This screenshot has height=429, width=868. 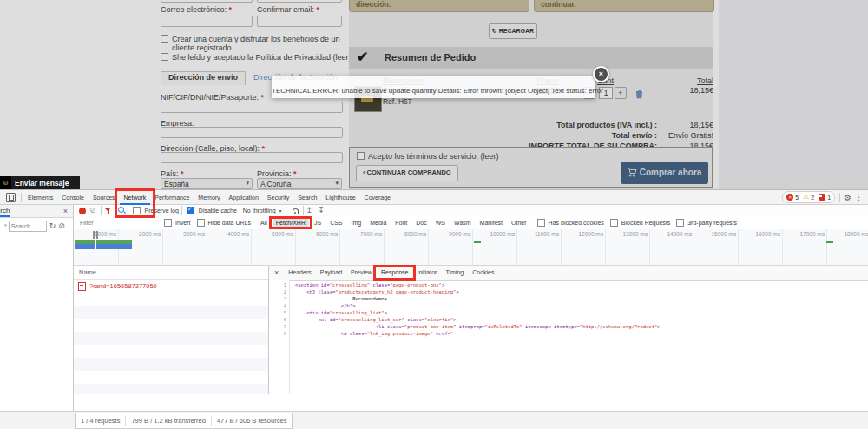 What do you see at coordinates (291, 222) in the screenshot?
I see `annotation-box-fetch-xhr` at bounding box center [291, 222].